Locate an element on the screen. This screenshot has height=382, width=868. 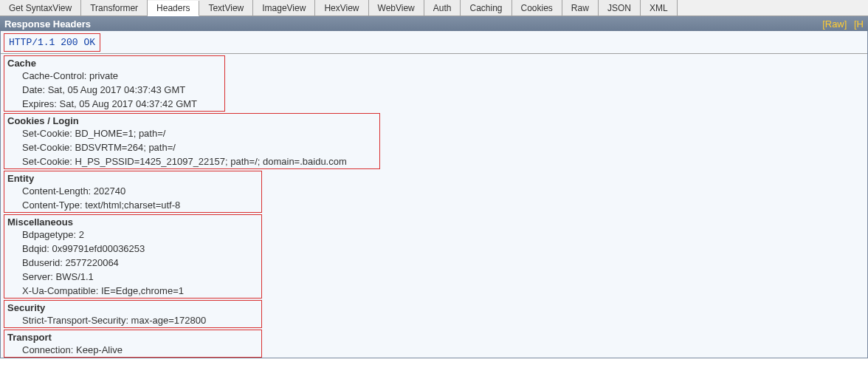
header-row: Set-Cookie: BDSVRTM=264; path=/ is located at coordinates (192, 148).